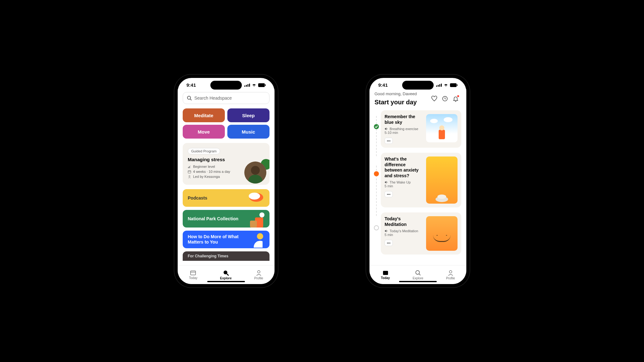  I want to click on row-howto: How to Do More of What Matters to You, so click(226, 239).